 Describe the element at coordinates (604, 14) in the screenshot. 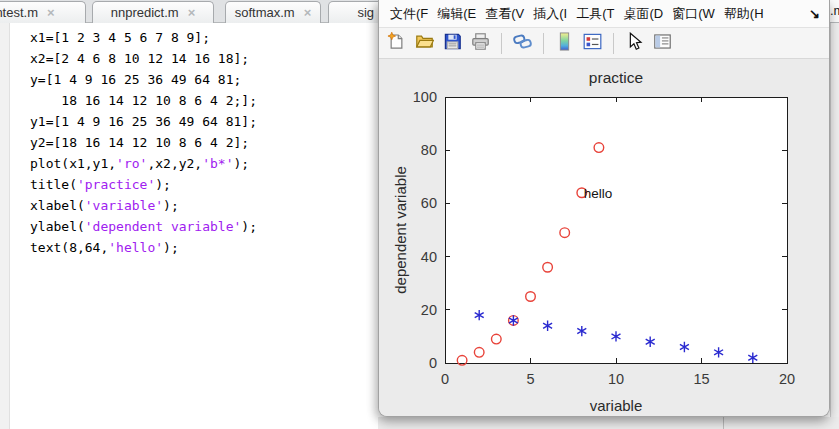

I see `figure-menubar: 文件(F编辑(E查看(V插入(I工具(T桌面(D窗口(W帮助(H↘` at that location.